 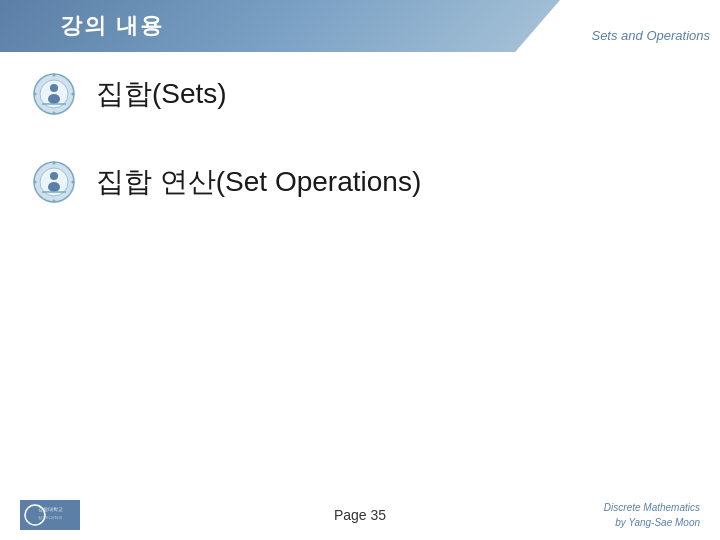 What do you see at coordinates (658, 522) in the screenshot?
I see `credit-line2: by Yang-Sae Moon` at bounding box center [658, 522].